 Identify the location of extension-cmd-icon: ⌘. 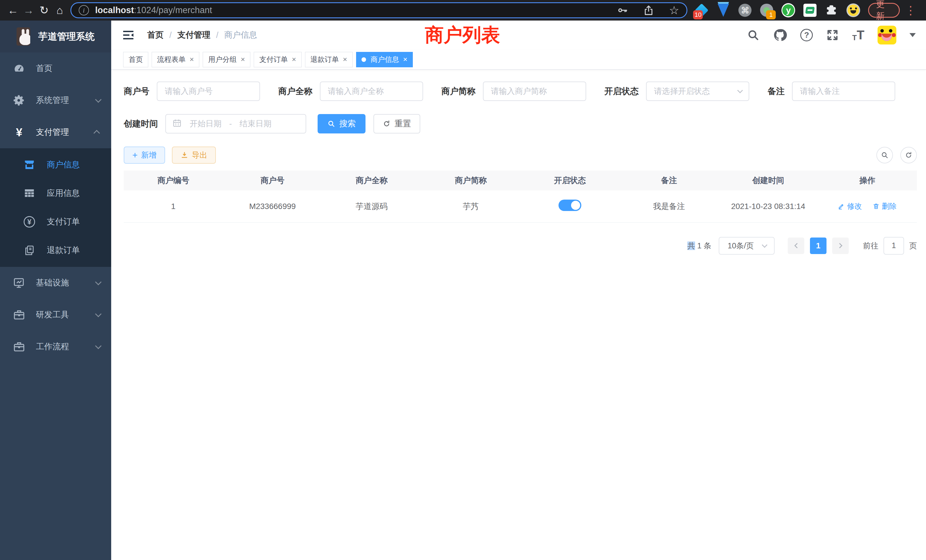
(745, 11).